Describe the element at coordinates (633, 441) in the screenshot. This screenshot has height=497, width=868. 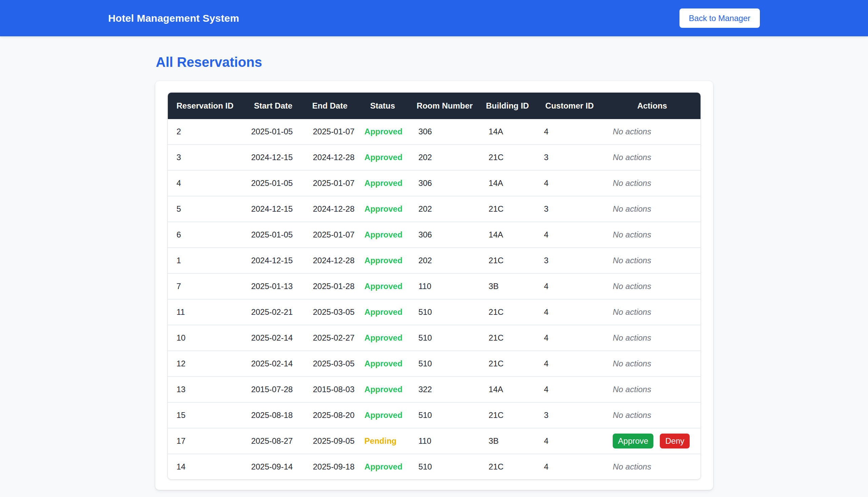
I see `approve-button: Approve` at that location.